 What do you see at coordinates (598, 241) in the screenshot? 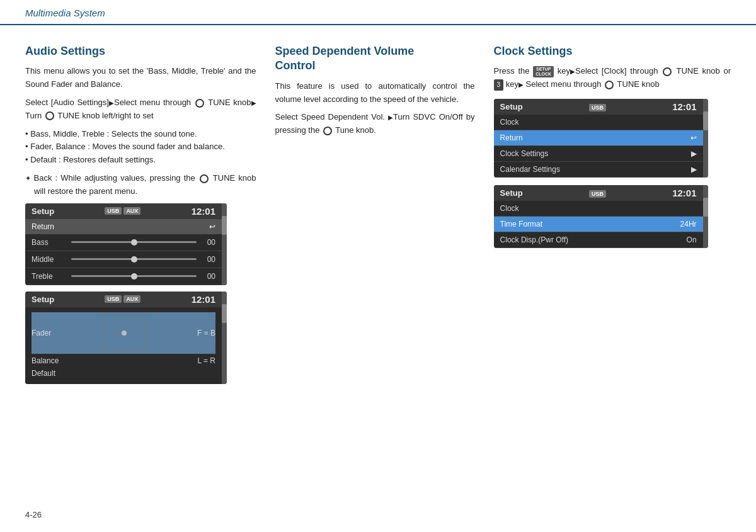
I see `cscreen2-clockdisp: Clock Disp.(Pwr Off) On` at bounding box center [598, 241].